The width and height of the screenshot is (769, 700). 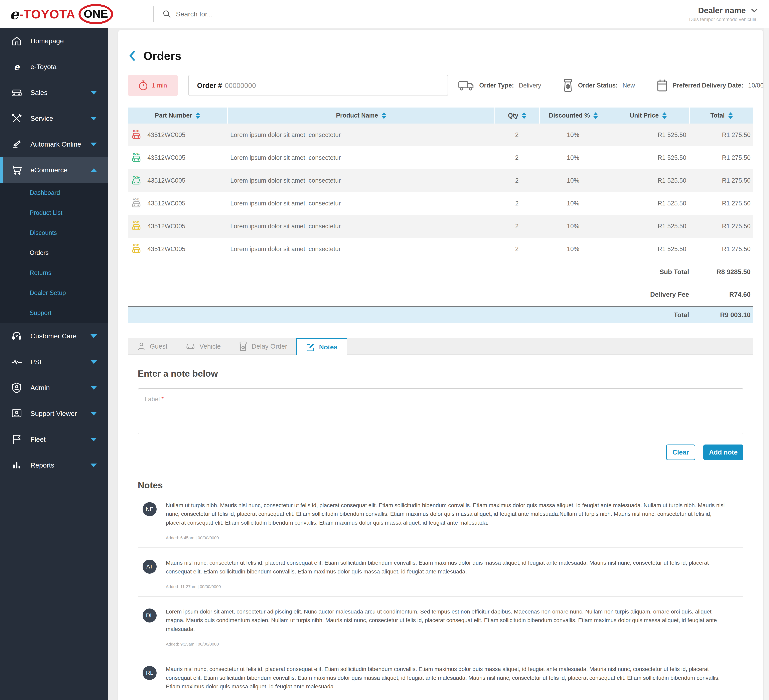 What do you see at coordinates (246, 14) in the screenshot?
I see `search-input` at bounding box center [246, 14].